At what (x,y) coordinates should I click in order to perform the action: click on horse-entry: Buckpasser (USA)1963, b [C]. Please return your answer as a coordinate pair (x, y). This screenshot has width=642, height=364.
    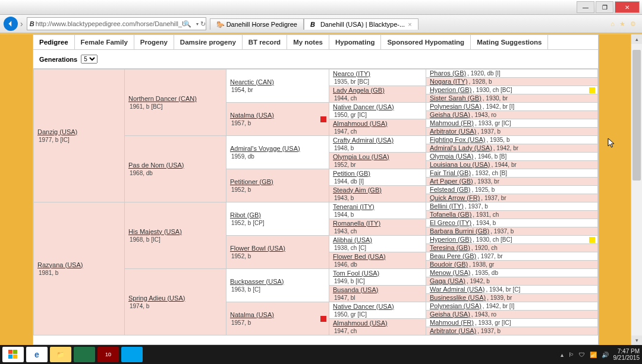
    Looking at the image, I should click on (278, 286).